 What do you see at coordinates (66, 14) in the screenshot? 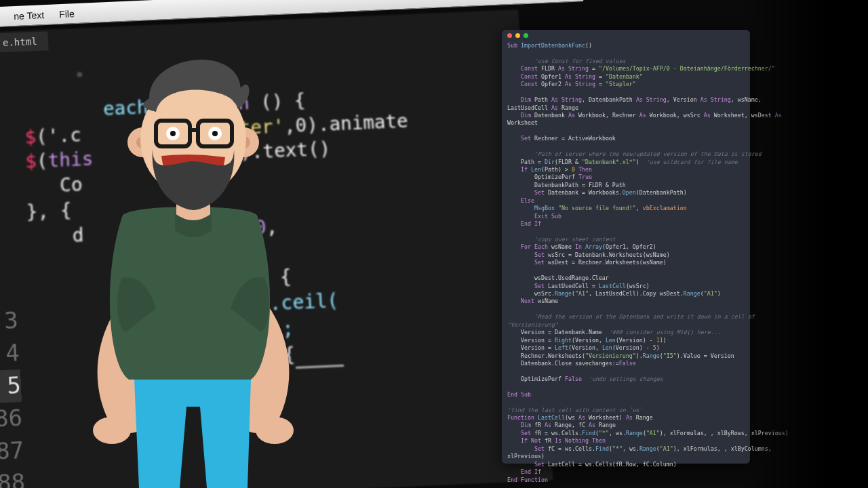
I see `menu-file: File` at bounding box center [66, 14].